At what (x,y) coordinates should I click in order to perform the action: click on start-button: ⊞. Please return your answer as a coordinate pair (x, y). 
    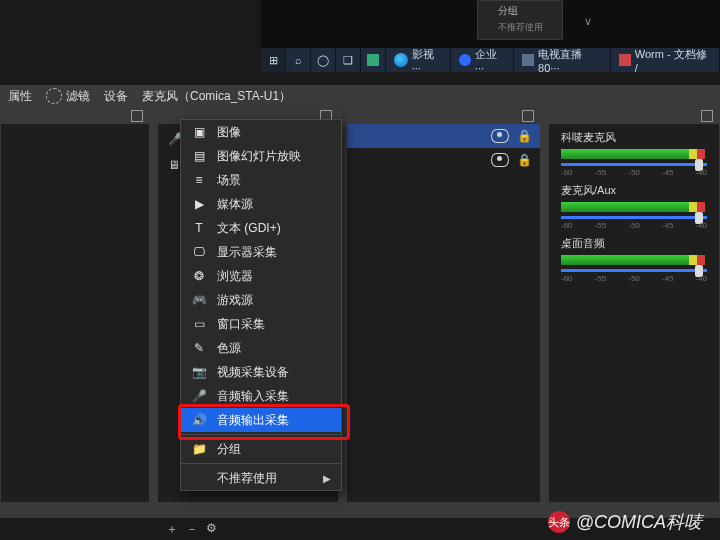
    Looking at the image, I should click on (274, 60).